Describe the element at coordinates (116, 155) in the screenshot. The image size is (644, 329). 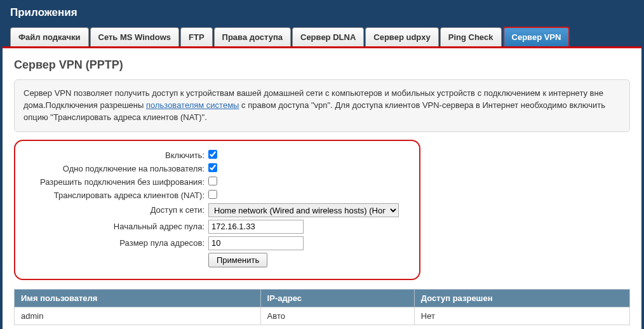
I see `enable-label: Включить:` at that location.